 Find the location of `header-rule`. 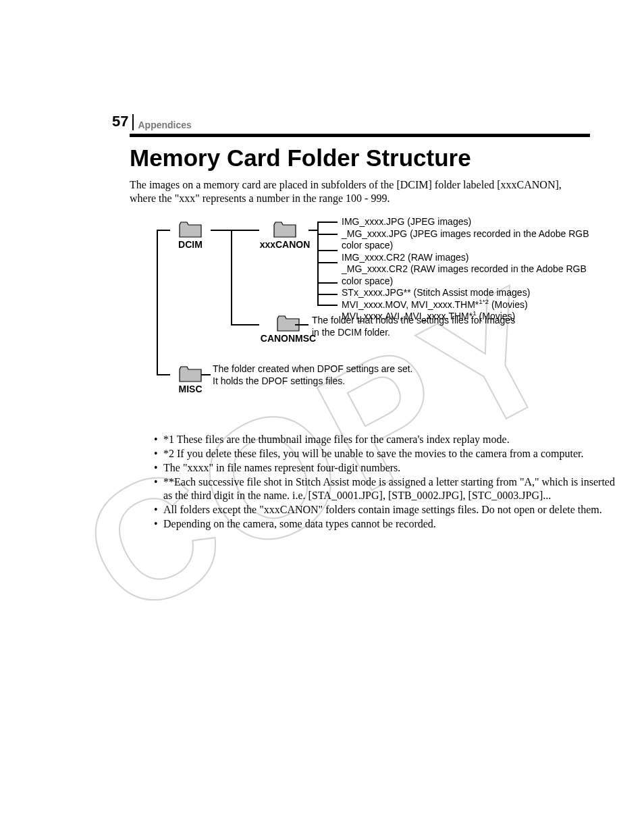

header-rule is located at coordinates (360, 135).